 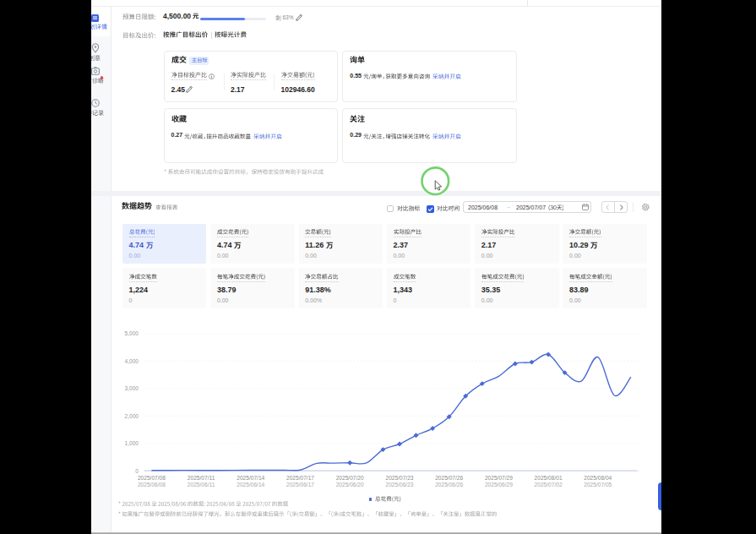 I want to click on svg-text: 2025/07/14, so click(x=250, y=478).